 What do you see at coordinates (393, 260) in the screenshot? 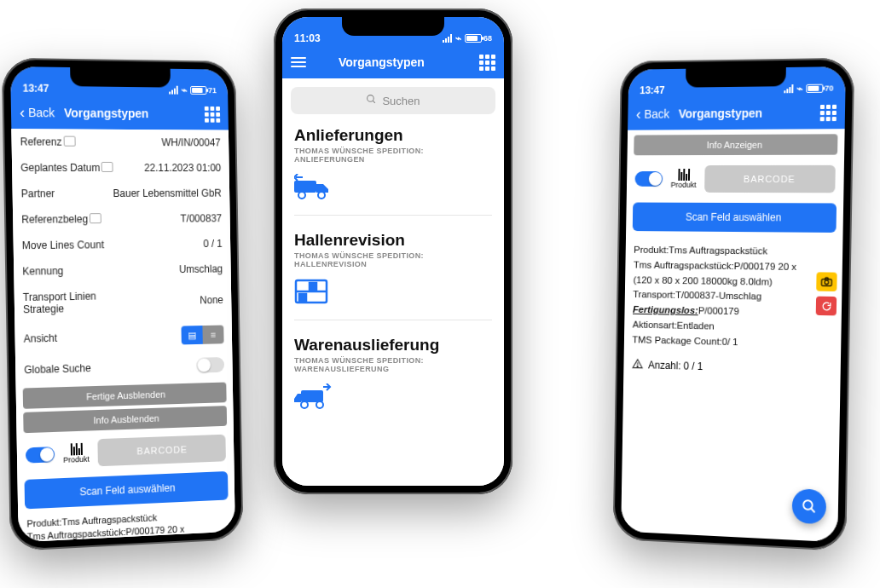
I see `card-subtitle: THOMAS WÜNSCHE SPEDITION: HALLENREVISION` at bounding box center [393, 260].